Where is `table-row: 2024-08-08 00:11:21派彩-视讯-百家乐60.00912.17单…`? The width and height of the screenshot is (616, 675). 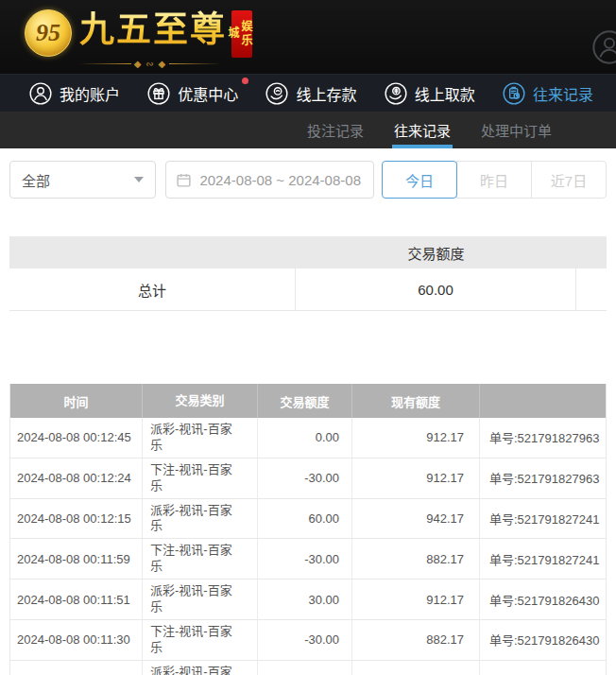
table-row: 2024-08-08 00:11:21派彩-视讯-百家乐60.00912.17单… is located at coordinates (308, 667).